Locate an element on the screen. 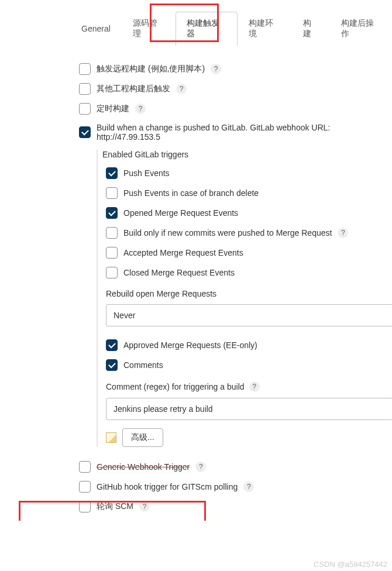 The image size is (392, 571). label-github-hook: GitHub hook trigger for GITScm polling is located at coordinates (167, 487).